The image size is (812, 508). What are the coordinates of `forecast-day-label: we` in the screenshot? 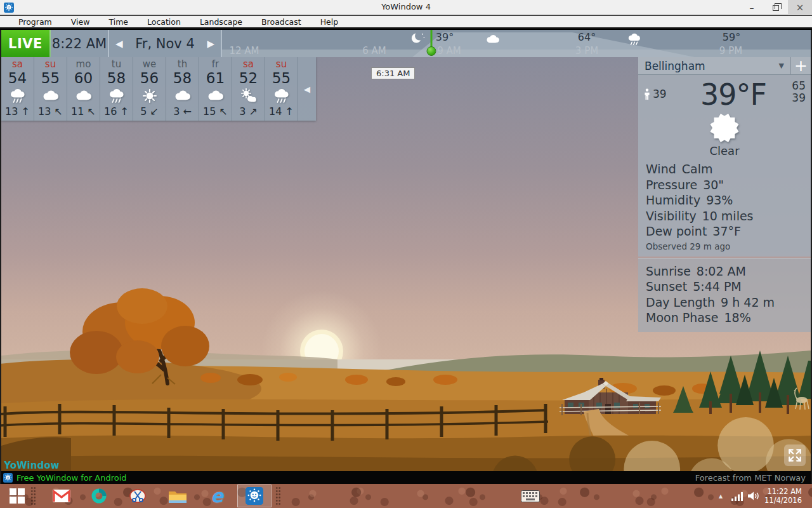 It's located at (150, 65).